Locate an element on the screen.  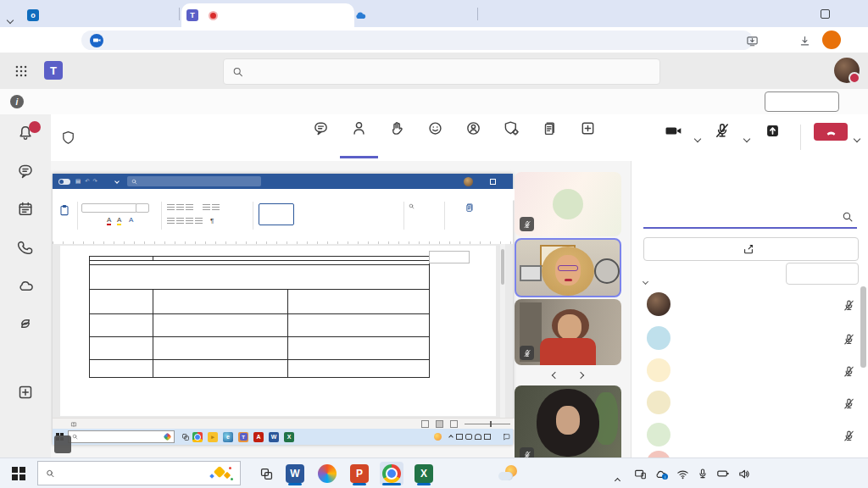
pager-next-icon is located at coordinates (581, 375).